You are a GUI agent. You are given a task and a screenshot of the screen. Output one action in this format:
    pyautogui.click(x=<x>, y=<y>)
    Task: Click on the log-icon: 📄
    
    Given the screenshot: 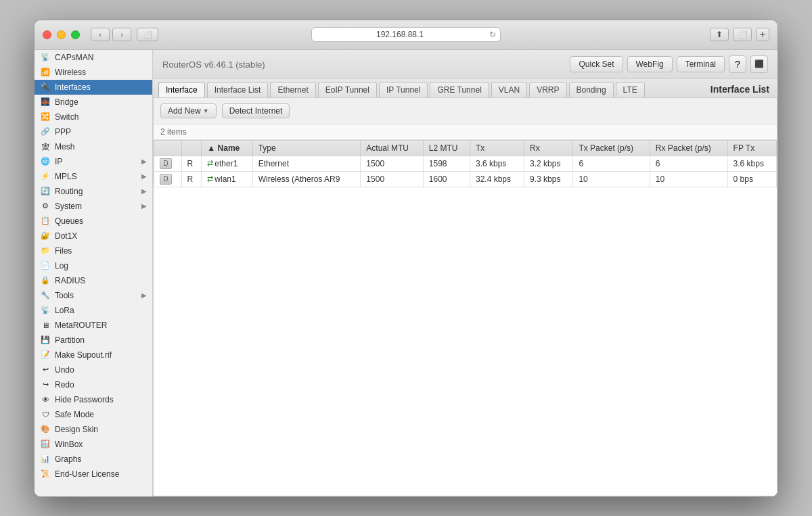 What is the action you would take?
    pyautogui.click(x=45, y=266)
    